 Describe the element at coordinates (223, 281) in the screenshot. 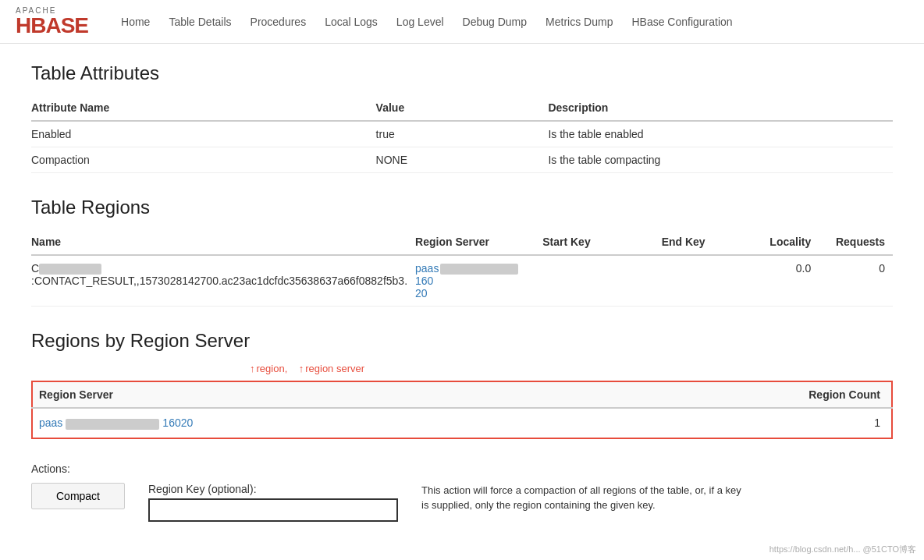

I see `region-name: C :CONTACT_RESULT,,1573028142700.ac23ac1…` at that location.